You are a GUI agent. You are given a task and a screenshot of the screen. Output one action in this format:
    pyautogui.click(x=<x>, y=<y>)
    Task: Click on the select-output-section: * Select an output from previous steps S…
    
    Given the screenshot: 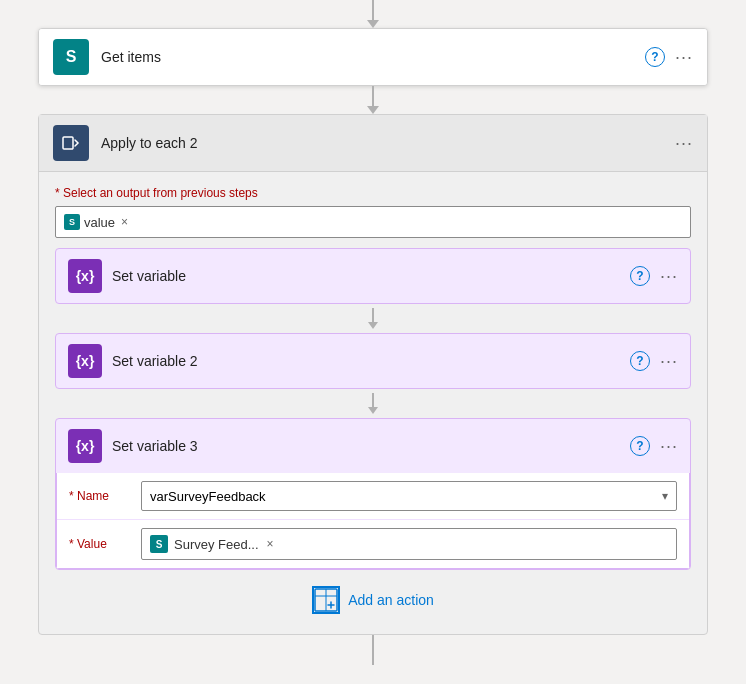 What is the action you would take?
    pyautogui.click(x=373, y=210)
    